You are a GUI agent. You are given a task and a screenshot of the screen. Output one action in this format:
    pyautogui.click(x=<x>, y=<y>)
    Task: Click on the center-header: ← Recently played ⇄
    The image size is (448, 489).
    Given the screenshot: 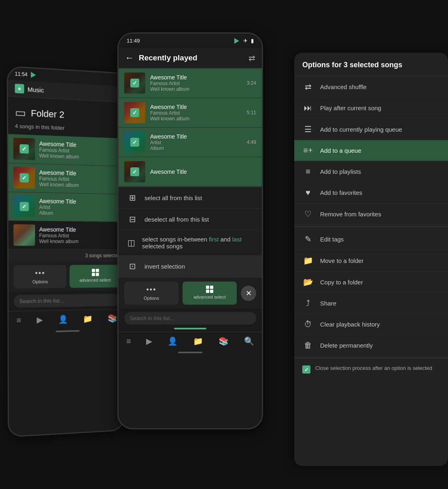 What is the action you would take?
    pyautogui.click(x=190, y=58)
    